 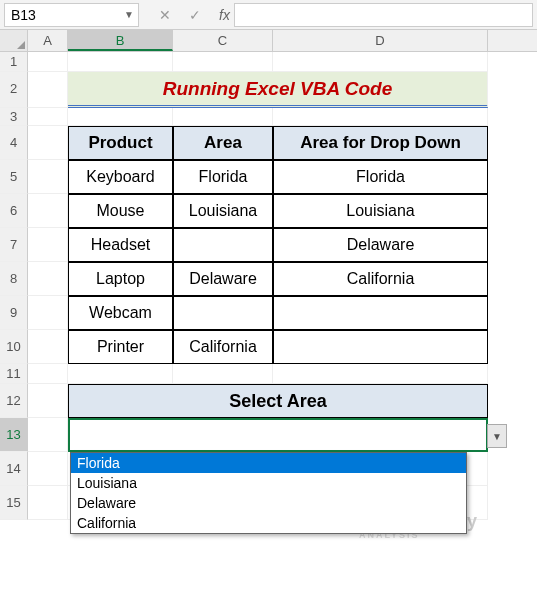 What do you see at coordinates (14, 62) in the screenshot?
I see `row-header: 1` at bounding box center [14, 62].